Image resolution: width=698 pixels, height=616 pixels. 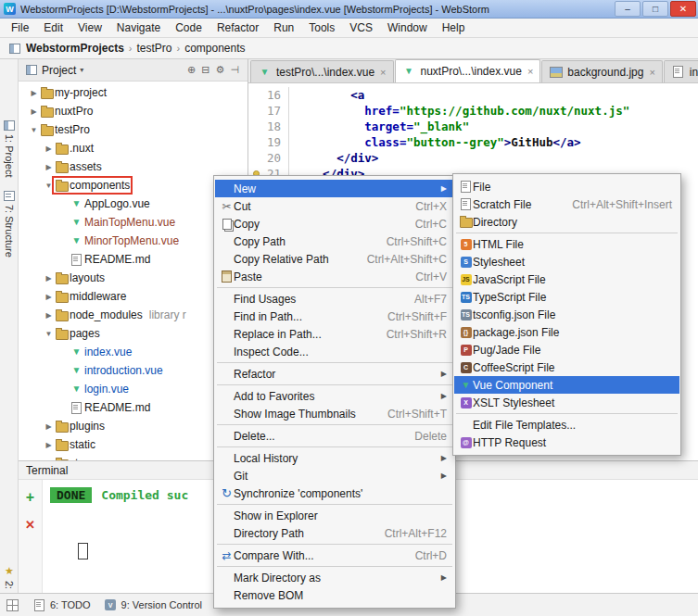 I want to click on menu-window: Window, so click(x=408, y=28).